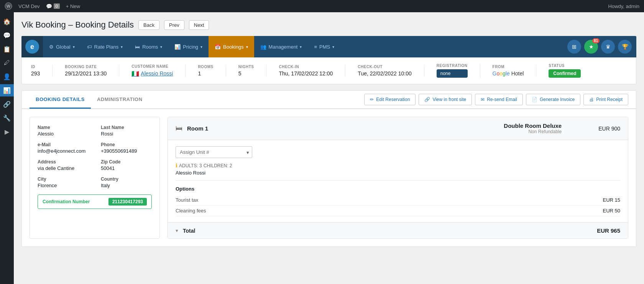 The height and width of the screenshot is (284, 644). I want to click on zip-value: 50041, so click(127, 168).